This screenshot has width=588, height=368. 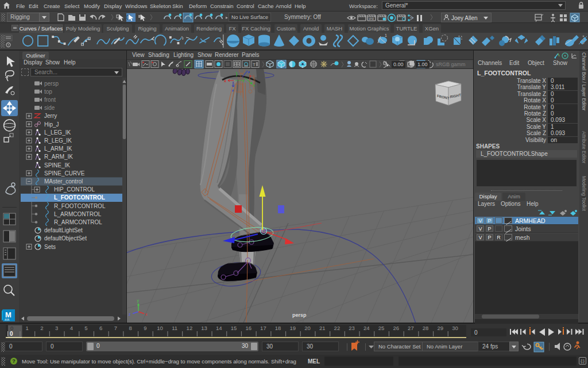 I want to click on svg-text: 16, so click(x=248, y=328).